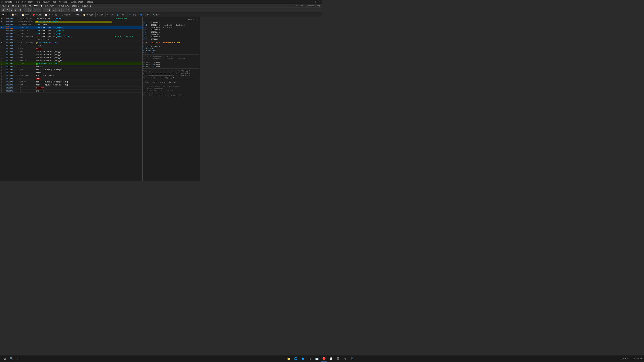 Image resolution: width=644 pixels, height=362 pixels. I want to click on tb-run-to: →, so click(39, 10).